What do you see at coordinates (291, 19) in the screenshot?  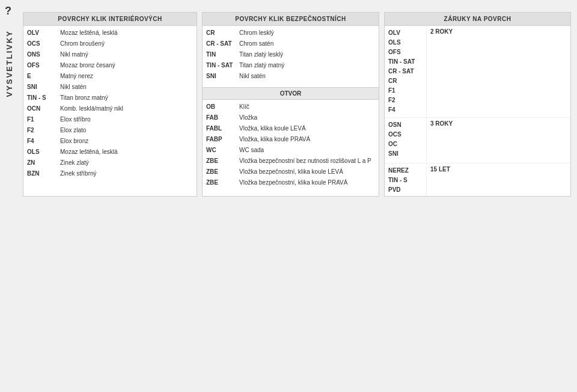 I see `middle-panel-header: POVRCHY KLIK BEZPEČNOSTNÍCH` at bounding box center [291, 19].